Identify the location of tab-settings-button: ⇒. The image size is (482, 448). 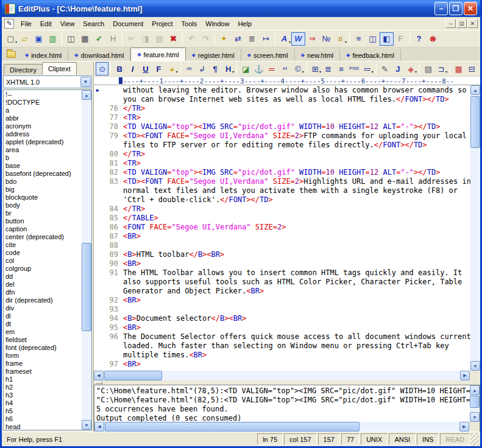
(312, 39).